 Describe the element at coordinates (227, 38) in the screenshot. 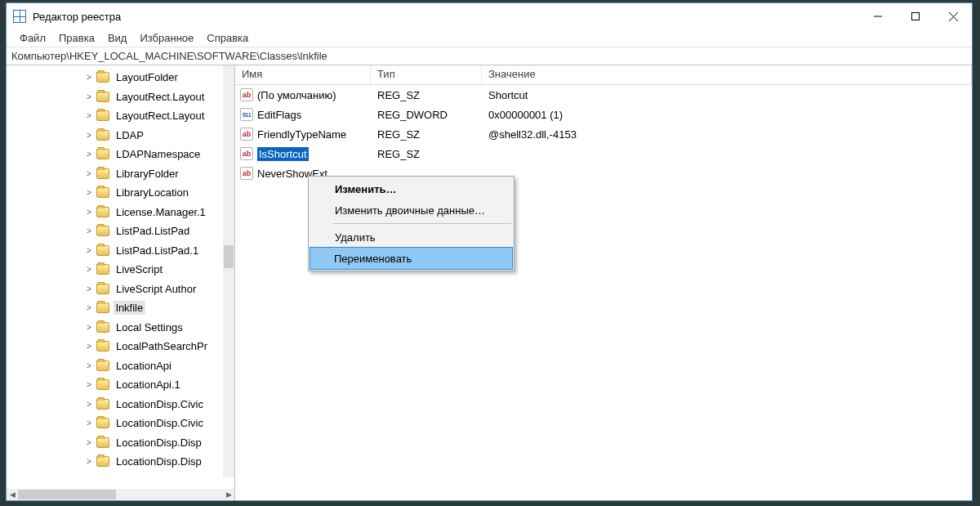

I see `menu-help: Справка` at that location.